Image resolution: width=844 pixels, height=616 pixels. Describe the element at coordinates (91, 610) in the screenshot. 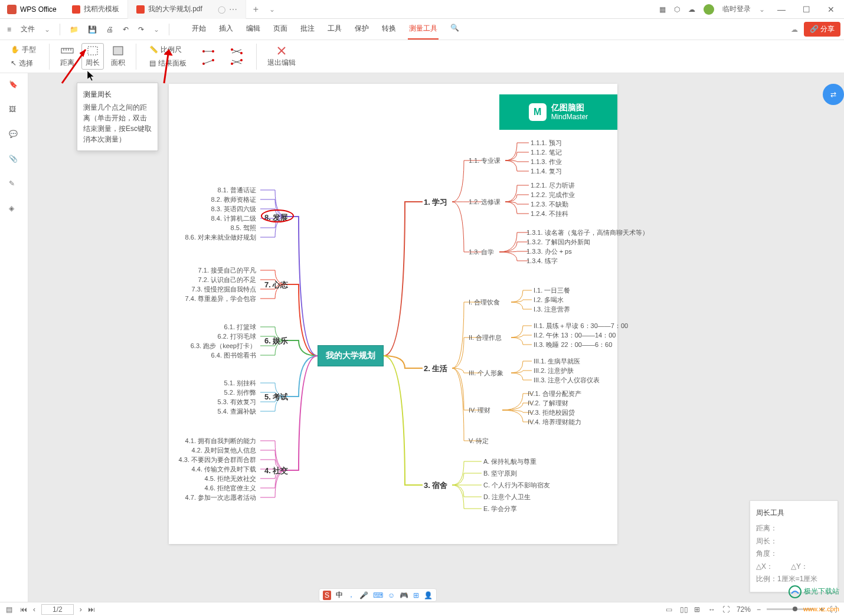

I see `last-page-icon: ⏭` at that location.